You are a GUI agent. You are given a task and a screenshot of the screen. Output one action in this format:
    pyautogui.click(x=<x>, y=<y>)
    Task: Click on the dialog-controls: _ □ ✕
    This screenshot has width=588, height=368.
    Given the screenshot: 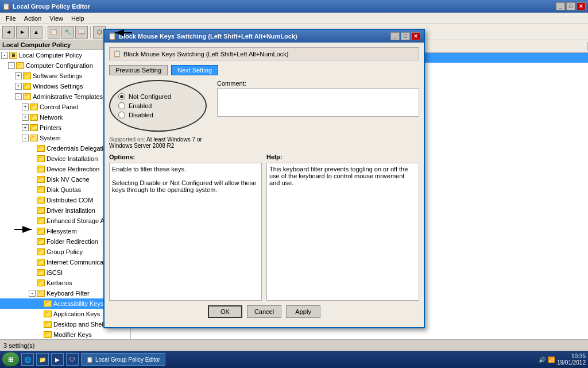 What is the action you would take?
    pyautogui.click(x=405, y=36)
    